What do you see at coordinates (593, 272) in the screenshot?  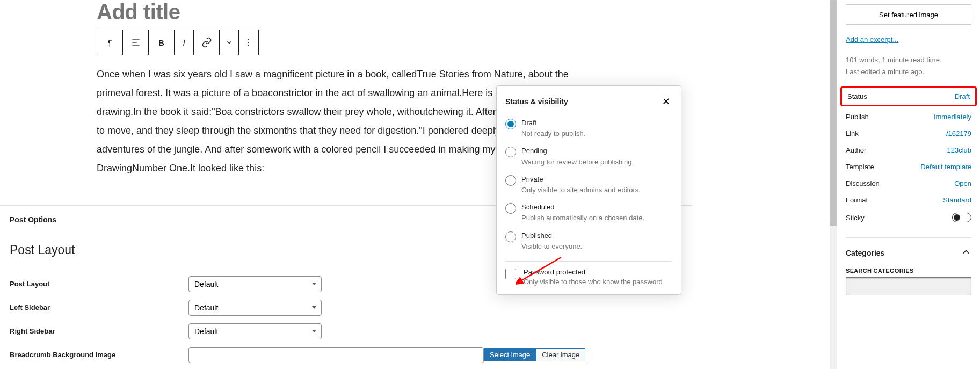 I see `password-protected-label: Password protected` at bounding box center [593, 272].